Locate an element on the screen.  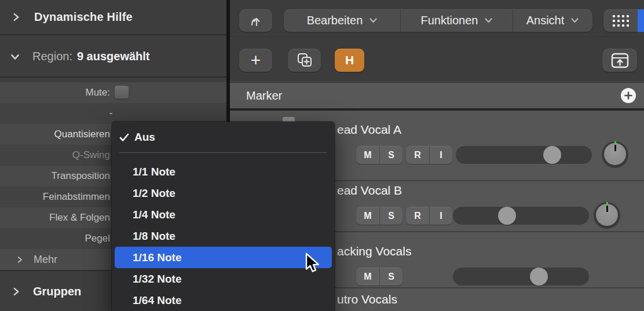
grid-icon is located at coordinates (621, 21).